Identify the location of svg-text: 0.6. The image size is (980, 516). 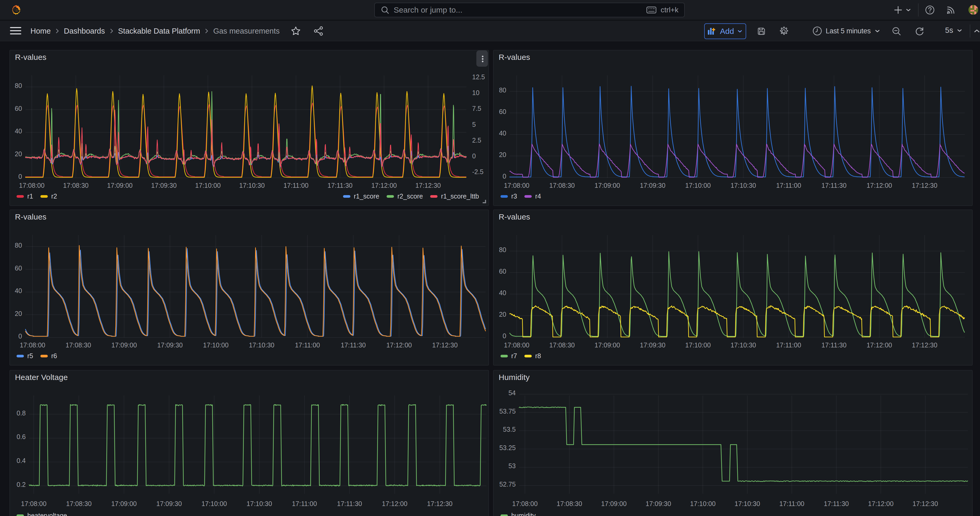
(21, 437).